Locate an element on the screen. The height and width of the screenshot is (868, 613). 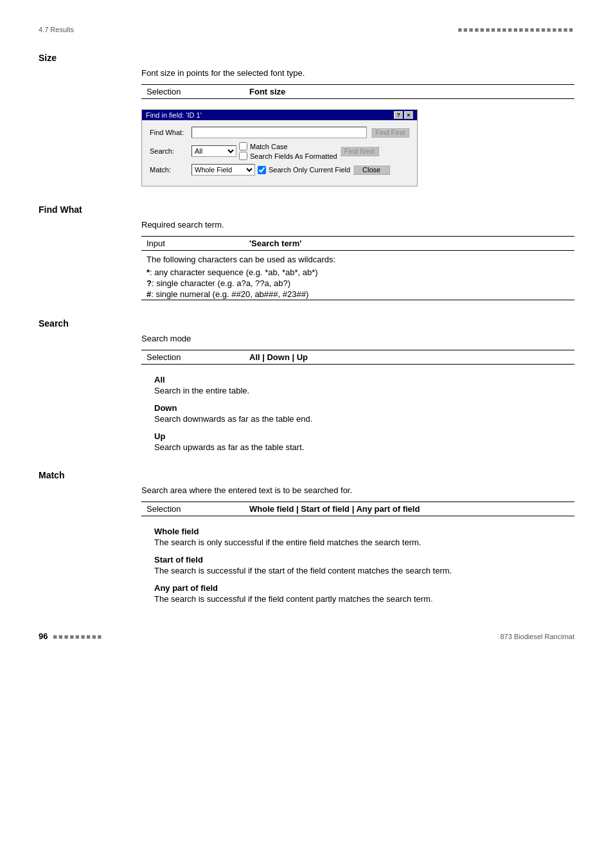
dialog-body: Find What: Find First Search: All Down U… is located at coordinates (280, 153).